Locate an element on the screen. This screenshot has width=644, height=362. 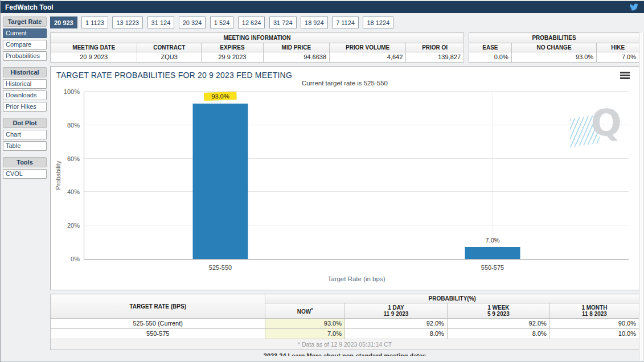
hike-value: 7.0% is located at coordinates (618, 57).